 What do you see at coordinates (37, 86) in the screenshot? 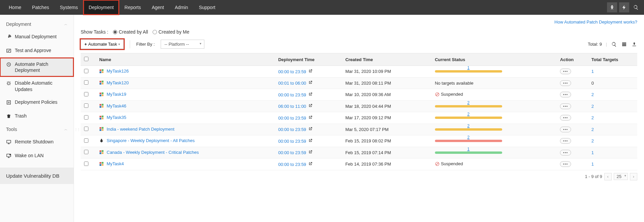
I see `sidebar-item-disable-automatic-updates: Disable Automatic Updates` at bounding box center [37, 86].